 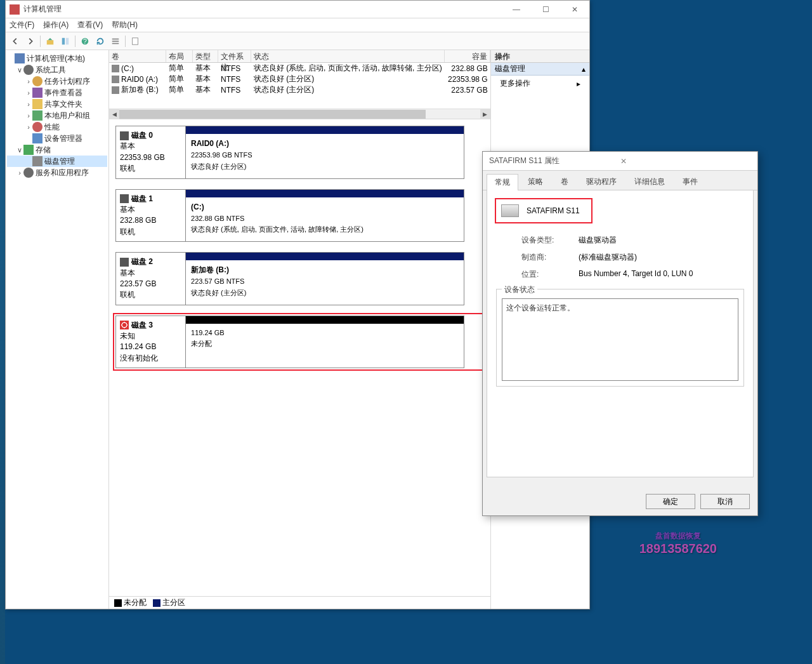 What do you see at coordinates (550, 274) in the screenshot?
I see `location-label: 位置:` at bounding box center [550, 274].